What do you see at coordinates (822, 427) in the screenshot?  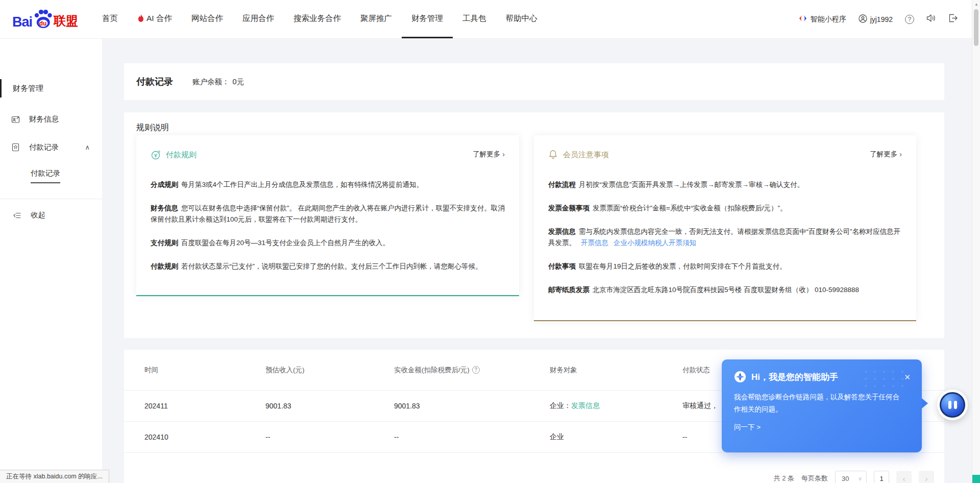 I see `ask-now-link: 问一下 >` at bounding box center [822, 427].